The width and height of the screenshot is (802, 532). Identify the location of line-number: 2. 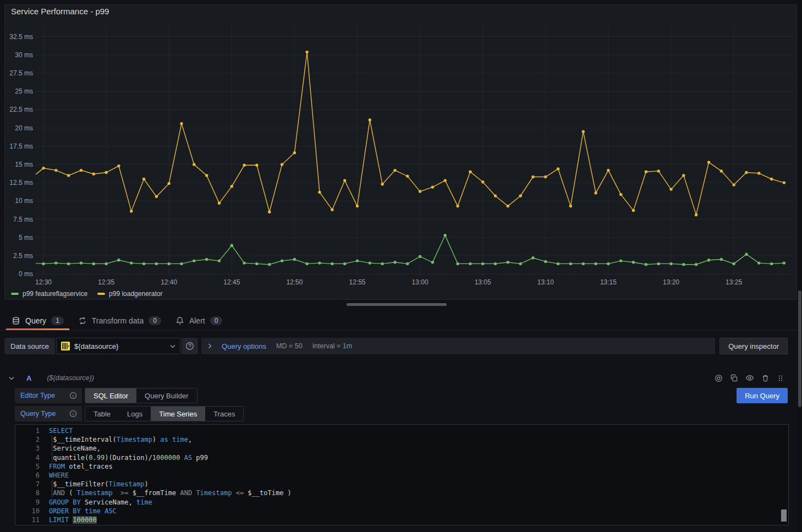
(32, 440).